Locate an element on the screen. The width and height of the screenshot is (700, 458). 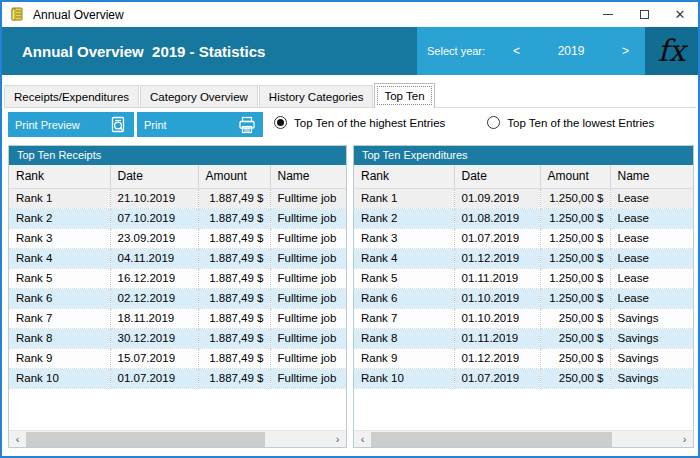
table-row: Rank 516.12.20191.887,49 $Fulltime job is located at coordinates (178, 278).